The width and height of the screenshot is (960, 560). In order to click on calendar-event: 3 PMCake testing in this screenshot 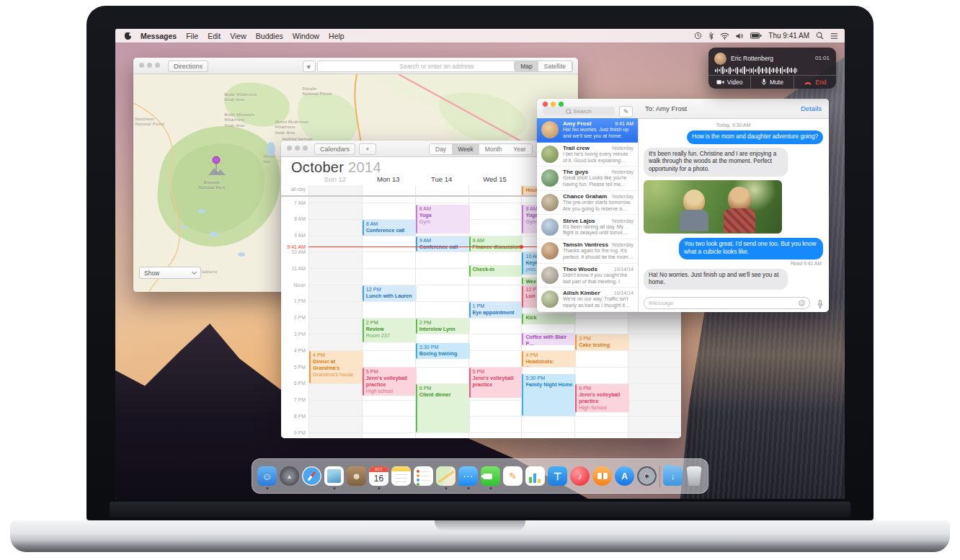, I will do `click(603, 342)`.